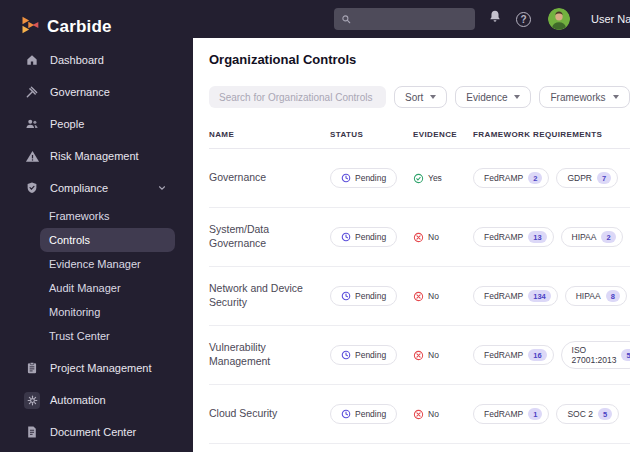 This screenshot has width=630, height=452. Describe the element at coordinates (372, 134) in the screenshot. I see `column-header-status: Status` at that location.